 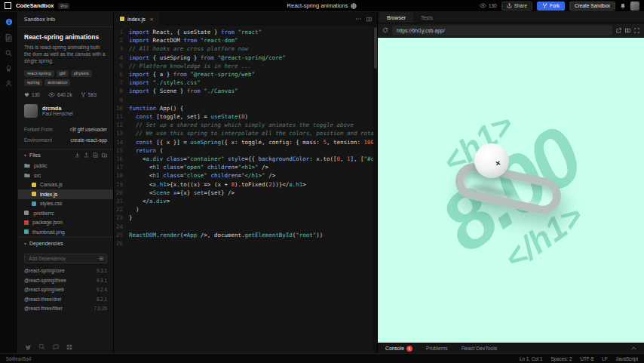 What do you see at coordinates (104, 155) in the screenshot?
I see `new-folder-icon` at bounding box center [104, 155].